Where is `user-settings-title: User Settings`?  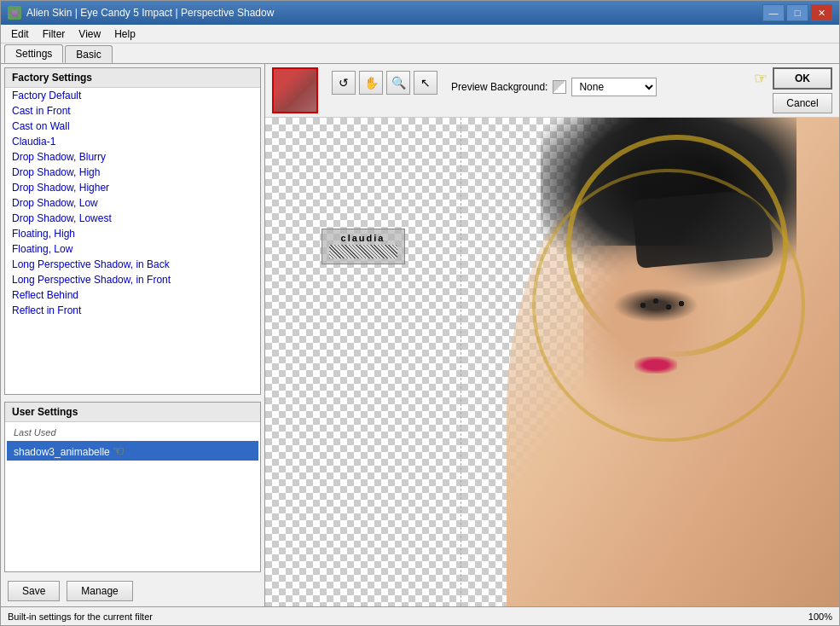
user-settings-title: User Settings is located at coordinates (133, 413).